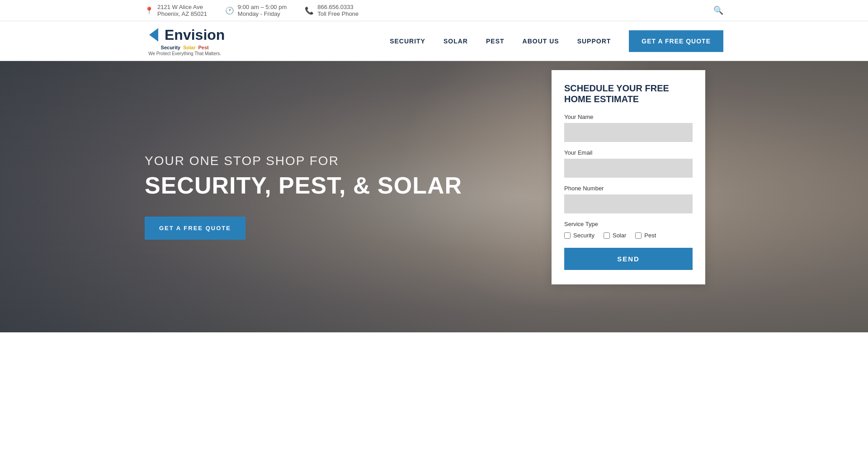 The width and height of the screenshot is (868, 449). What do you see at coordinates (495, 41) in the screenshot?
I see `nav-pest: PEST` at bounding box center [495, 41].